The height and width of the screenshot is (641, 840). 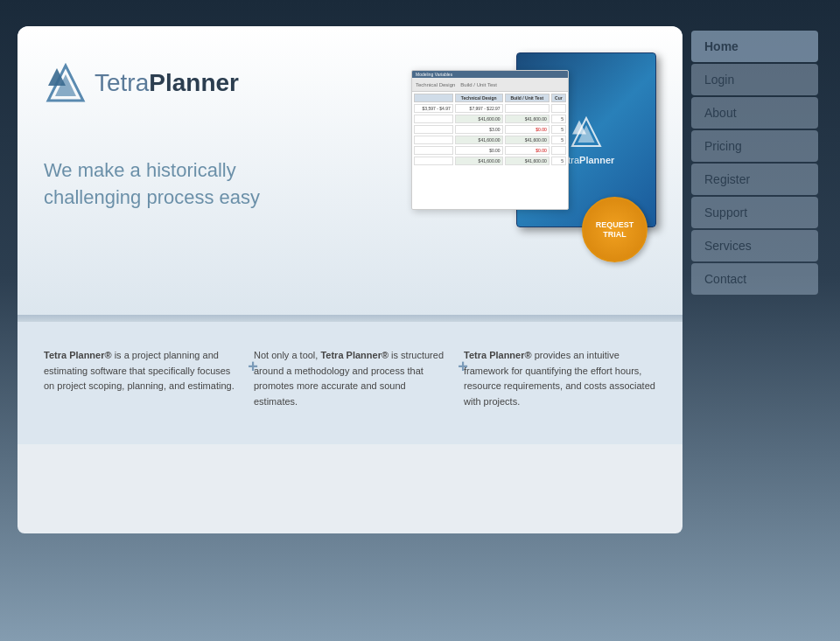 What do you see at coordinates (754, 213) in the screenshot?
I see `nav-item-support: Support` at bounding box center [754, 213].